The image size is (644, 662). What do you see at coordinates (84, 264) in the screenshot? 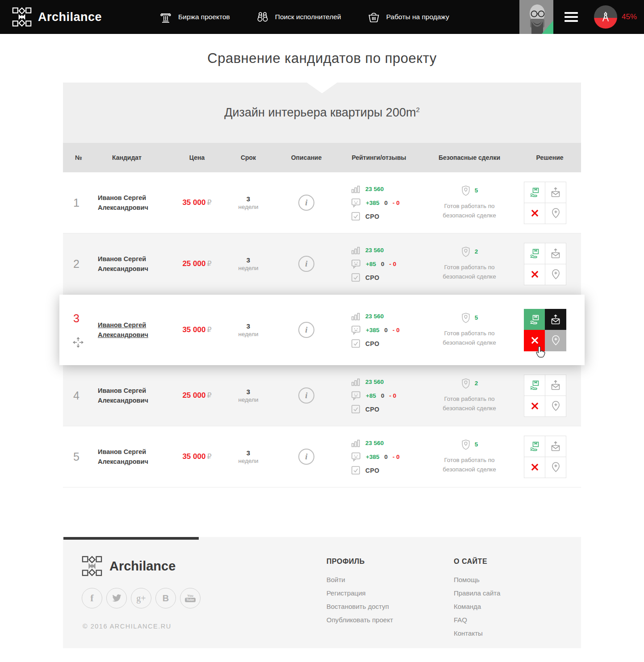
I see `row-number: 2` at bounding box center [84, 264].